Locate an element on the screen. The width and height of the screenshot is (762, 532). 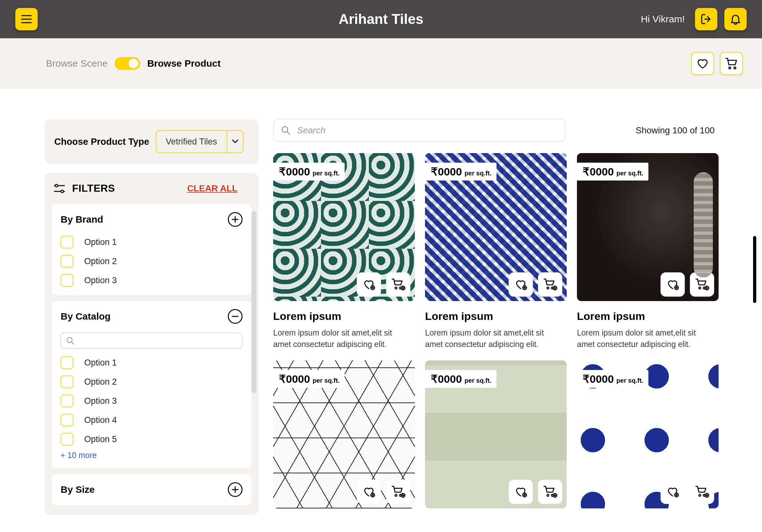
hamburger-icon is located at coordinates (27, 19).